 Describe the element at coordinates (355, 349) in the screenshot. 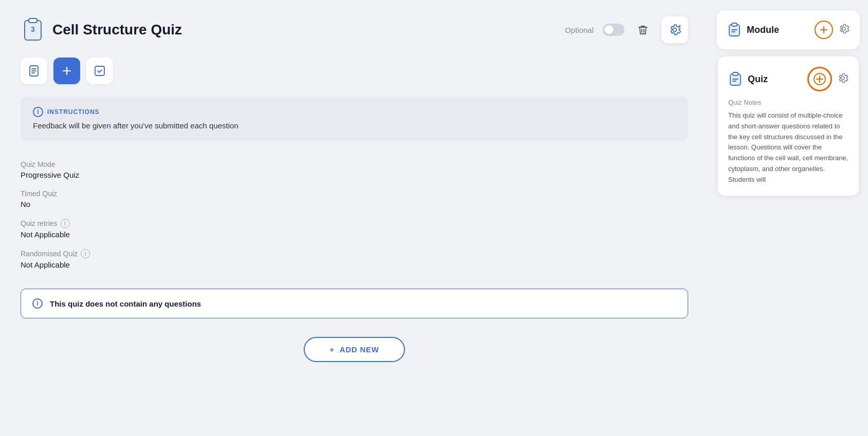

I see `add-new-wrapper: + ADD NEW` at that location.